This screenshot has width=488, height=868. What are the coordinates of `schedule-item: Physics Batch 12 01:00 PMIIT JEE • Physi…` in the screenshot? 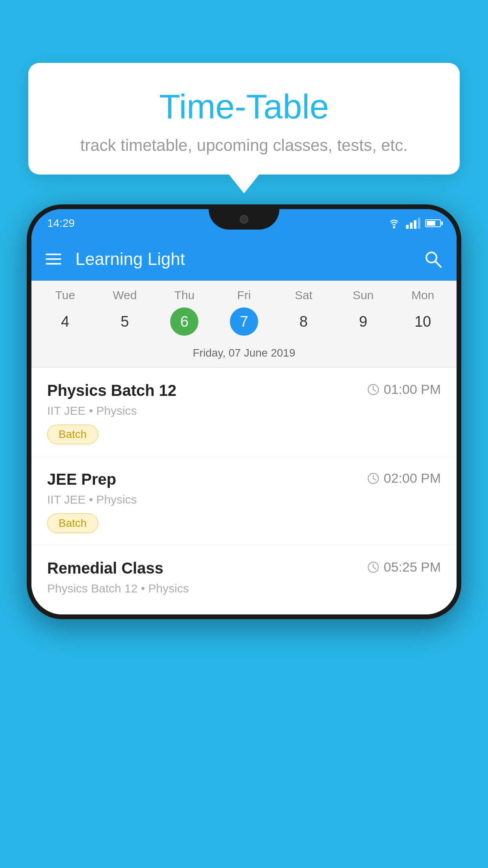 It's located at (244, 412).